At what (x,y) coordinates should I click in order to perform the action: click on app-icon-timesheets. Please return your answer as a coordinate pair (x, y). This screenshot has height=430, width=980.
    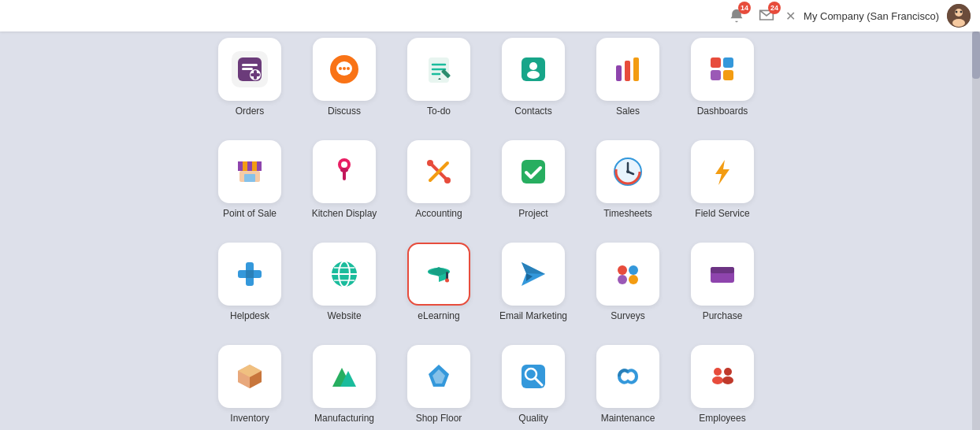
    Looking at the image, I should click on (628, 172).